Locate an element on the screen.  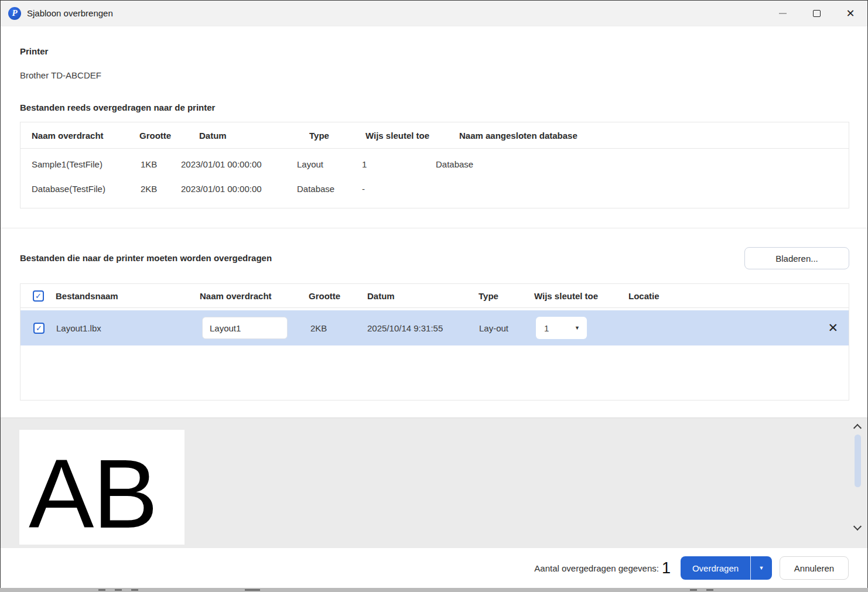
to-transfer-section-title: Bestanden die naar de printer moeten wor… is located at coordinates (146, 258).